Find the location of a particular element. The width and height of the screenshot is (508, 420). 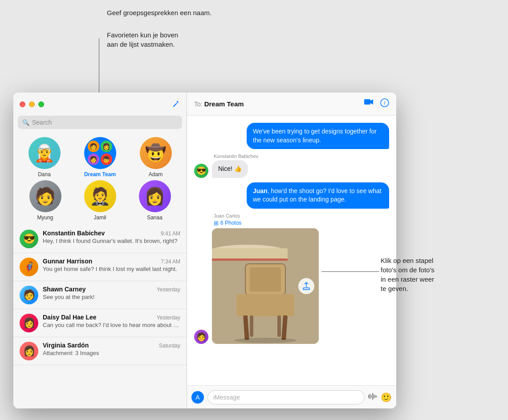

info-button: i is located at coordinates (385, 104).